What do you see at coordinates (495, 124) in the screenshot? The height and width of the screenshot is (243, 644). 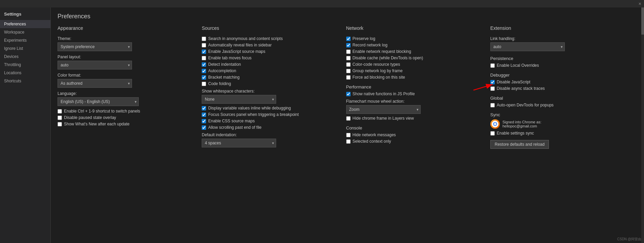 I see `avatar-inner` at bounding box center [495, 124].